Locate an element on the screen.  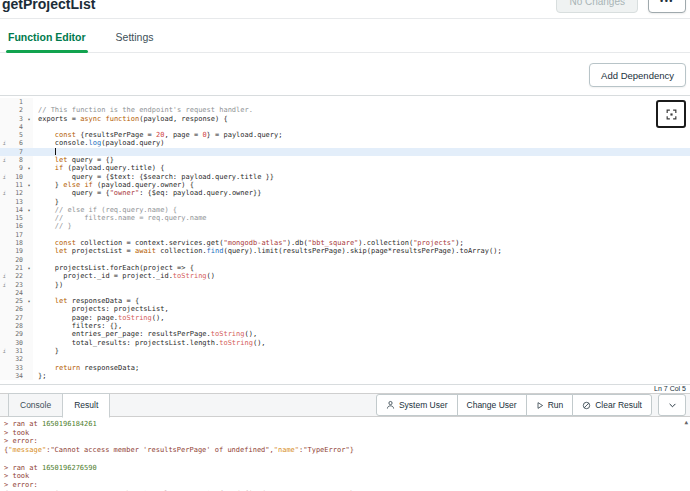
code-line: 30 total_results: projectsList.length.to… is located at coordinates (345, 343).